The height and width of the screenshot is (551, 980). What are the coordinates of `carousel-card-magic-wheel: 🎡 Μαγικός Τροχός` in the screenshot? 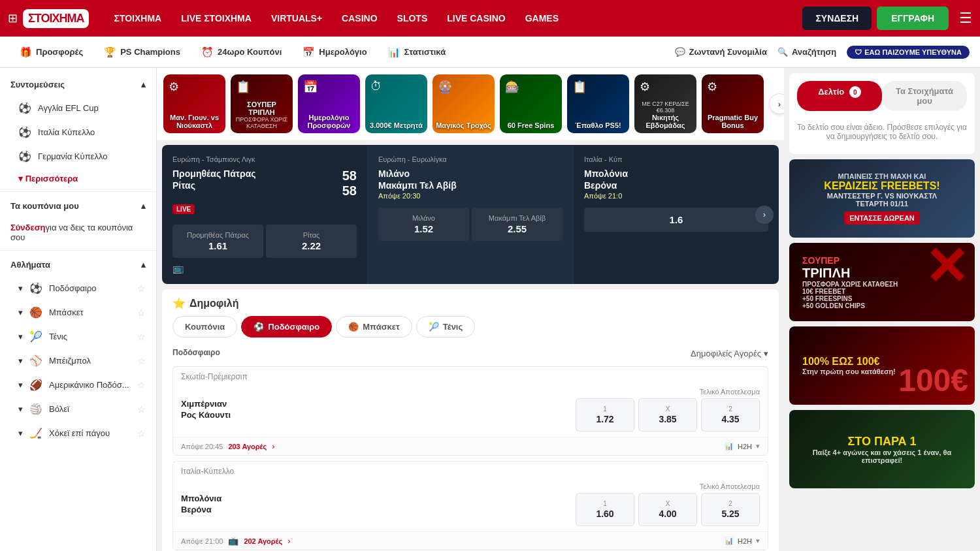 It's located at (464, 104).